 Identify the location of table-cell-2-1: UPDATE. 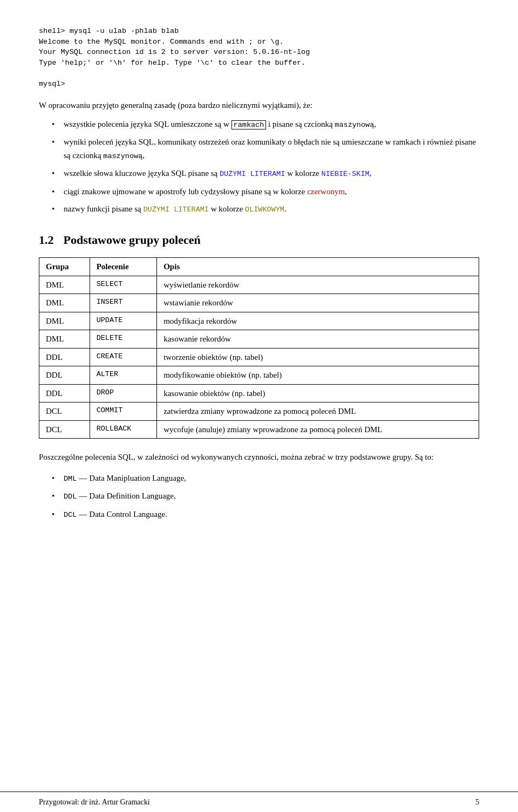
(123, 321).